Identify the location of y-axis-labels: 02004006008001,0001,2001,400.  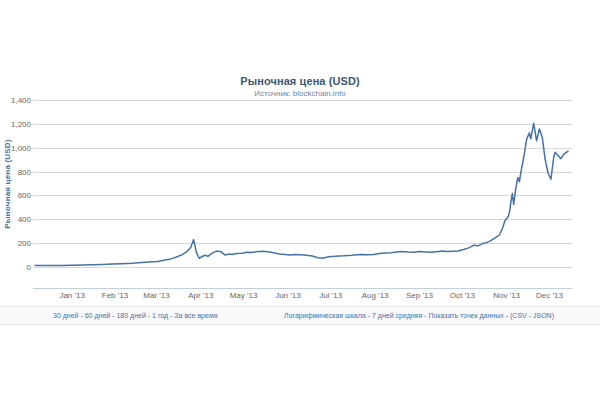
(22, 184).